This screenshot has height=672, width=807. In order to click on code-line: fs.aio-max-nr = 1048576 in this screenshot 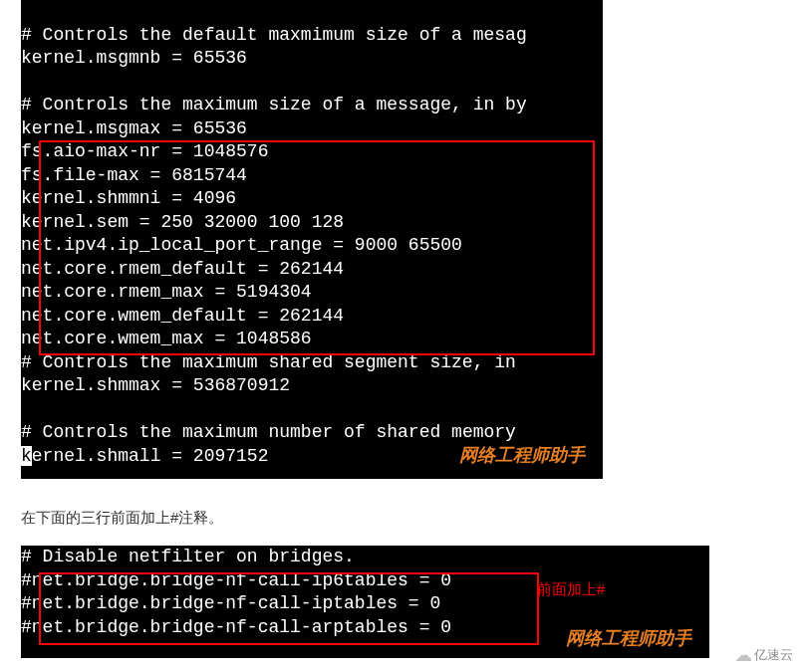, I will do `click(144, 151)`.